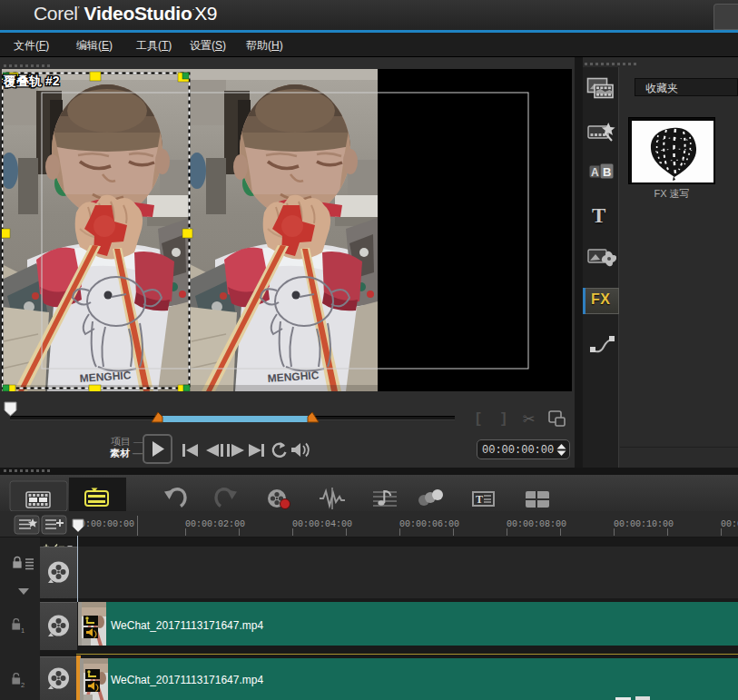  Describe the element at coordinates (107, 525) in the screenshot. I see `svg-text: 0:00:00:00` at that location.